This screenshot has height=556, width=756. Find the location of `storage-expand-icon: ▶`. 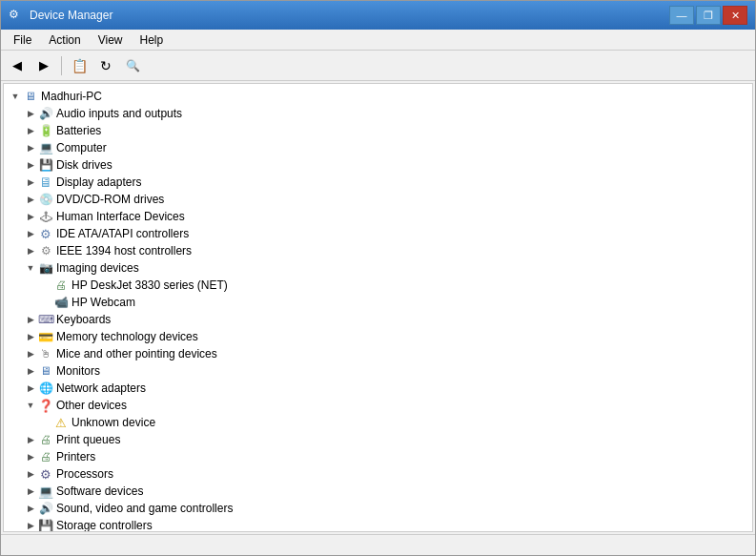

storage-expand-icon: ▶ is located at coordinates (31, 525).